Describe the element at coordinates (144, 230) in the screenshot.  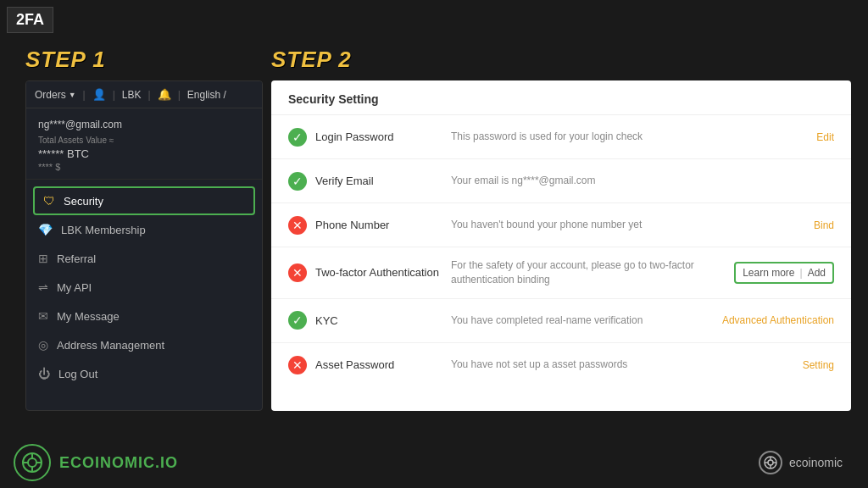
I see `sidebar-item-lbk-membership: 💎 LBK Membership` at that location.